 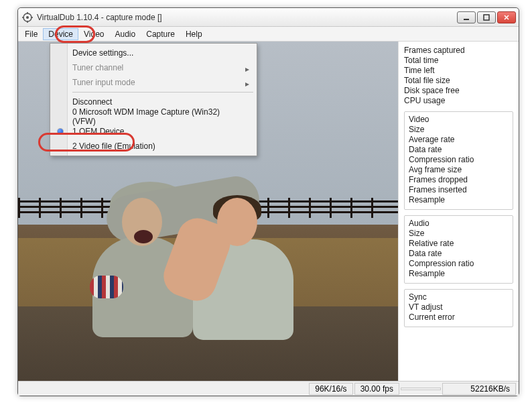 What do you see at coordinates (153, 117) in the screenshot?
I see `menu-device-0: 0 Microsoft WDM Image Capture (Win32) (V…` at bounding box center [153, 117].